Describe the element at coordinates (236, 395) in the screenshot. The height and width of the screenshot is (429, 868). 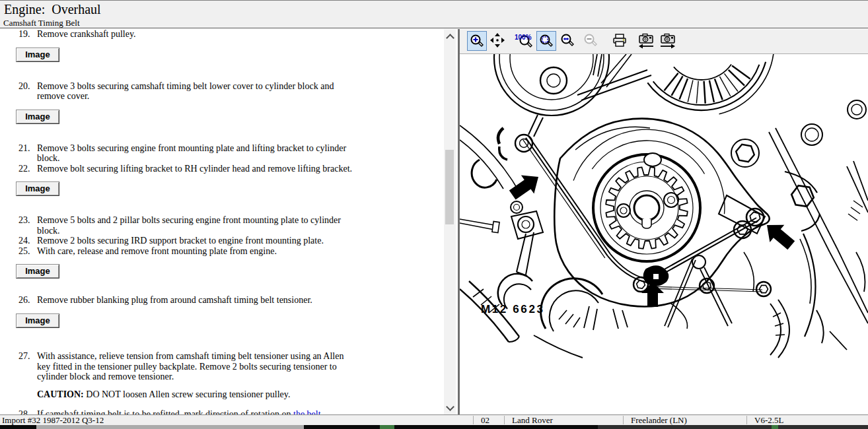
I see `caution-note: CAUTION: DO NOT loosen Allen screw secur…` at that location.